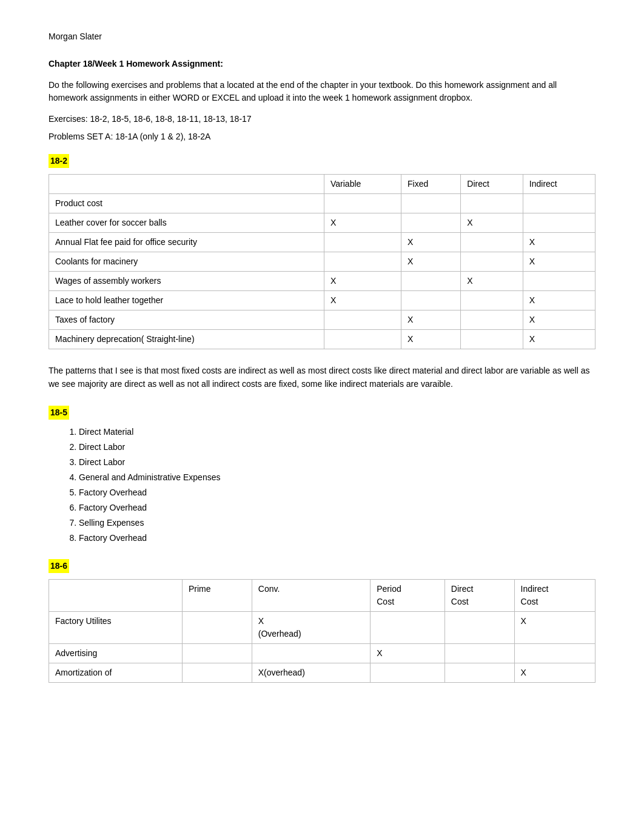  I want to click on author-name: Morgan Slater, so click(322, 36).